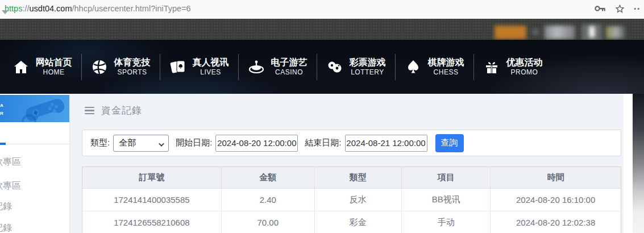 The width and height of the screenshot is (644, 233). What do you see at coordinates (347, 106) in the screenshot?
I see `page-header: 資金記錄` at bounding box center [347, 106].